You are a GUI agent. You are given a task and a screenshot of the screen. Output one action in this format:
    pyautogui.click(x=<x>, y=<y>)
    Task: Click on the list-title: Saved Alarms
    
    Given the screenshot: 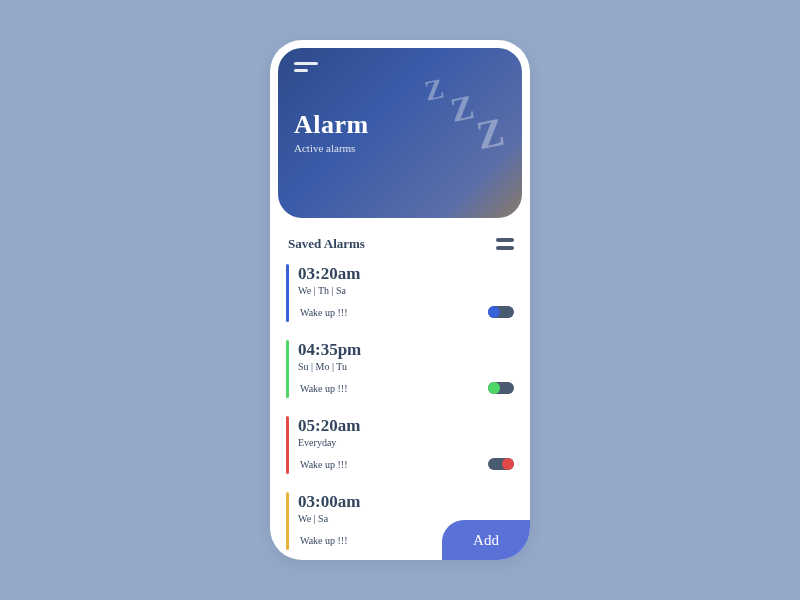 What is the action you would take?
    pyautogui.click(x=326, y=244)
    